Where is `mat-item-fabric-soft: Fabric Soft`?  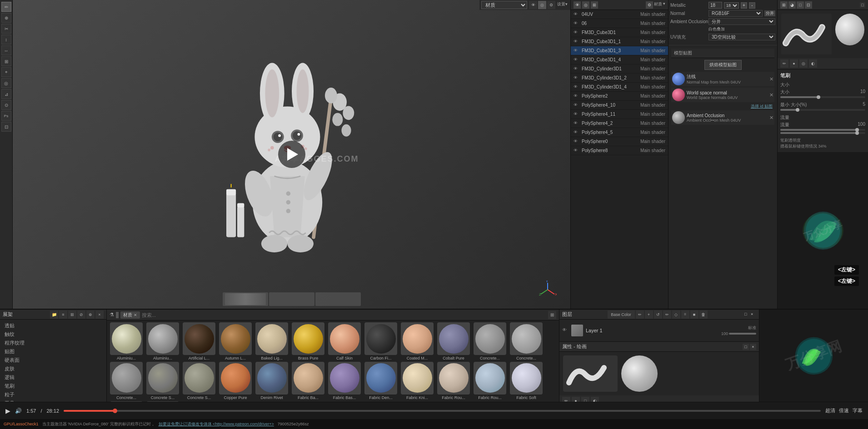 mat-item-fabric-soft: Fabric Soft is located at coordinates (526, 381).